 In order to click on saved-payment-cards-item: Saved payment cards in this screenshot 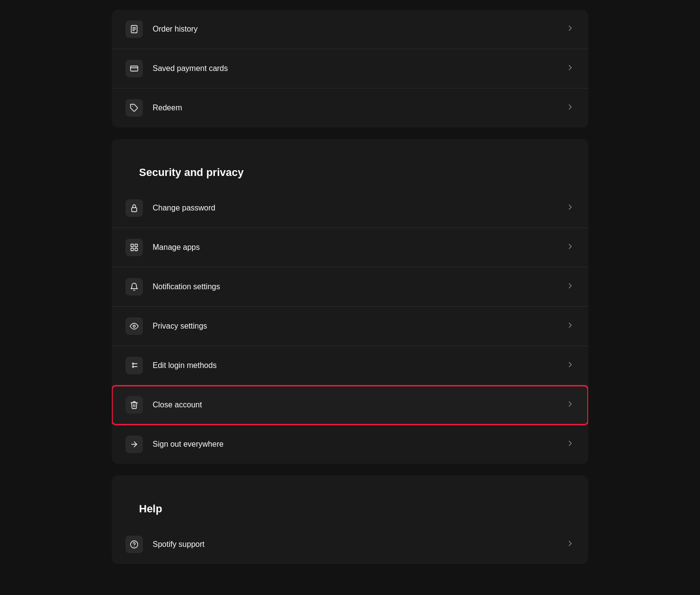, I will do `click(350, 69)`.